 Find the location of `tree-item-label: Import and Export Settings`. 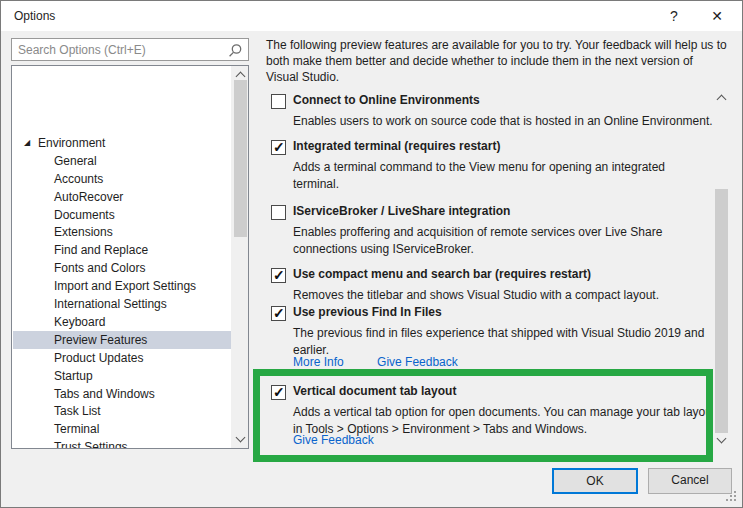

tree-item-label: Import and Export Settings is located at coordinates (125, 286).